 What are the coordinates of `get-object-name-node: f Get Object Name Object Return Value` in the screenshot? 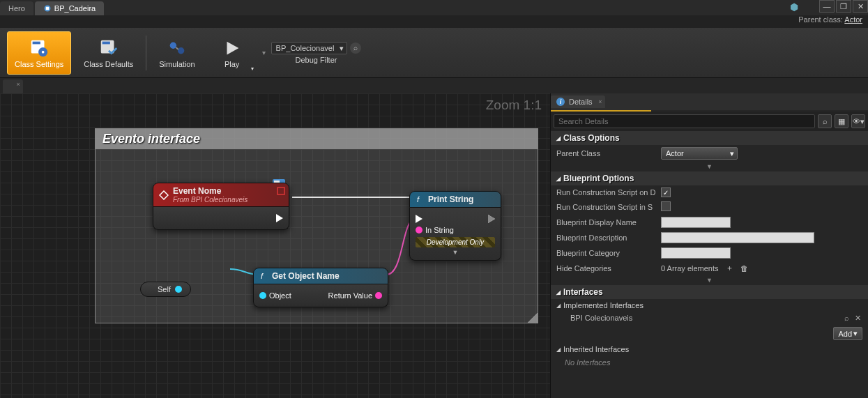 It's located at (321, 287).